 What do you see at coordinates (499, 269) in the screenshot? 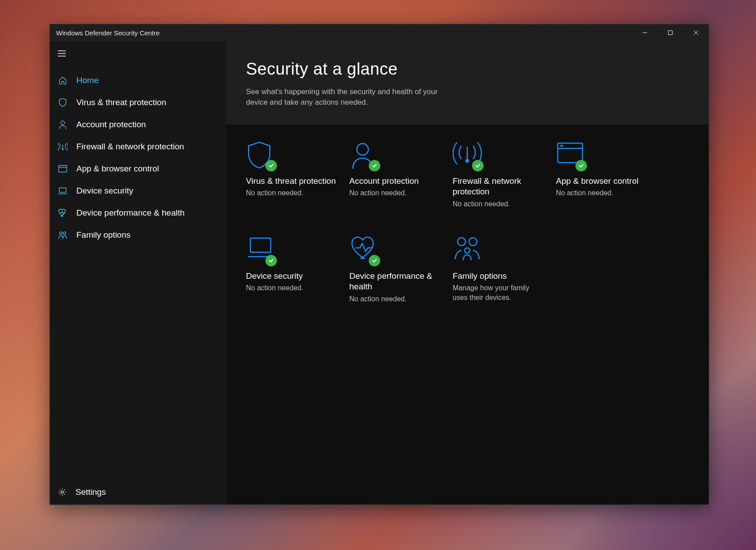
I see `tile-family: Family options Manage how your family us…` at bounding box center [499, 269].